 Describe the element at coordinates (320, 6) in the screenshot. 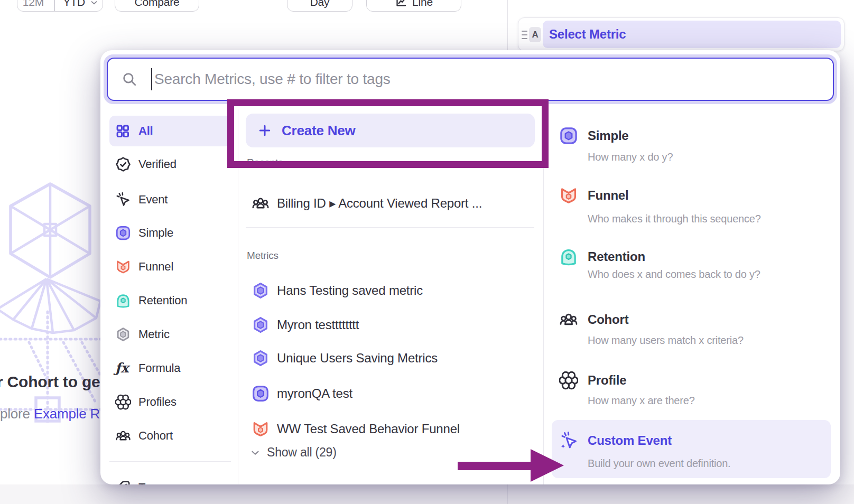

I see `granularity-day-button: Day` at that location.